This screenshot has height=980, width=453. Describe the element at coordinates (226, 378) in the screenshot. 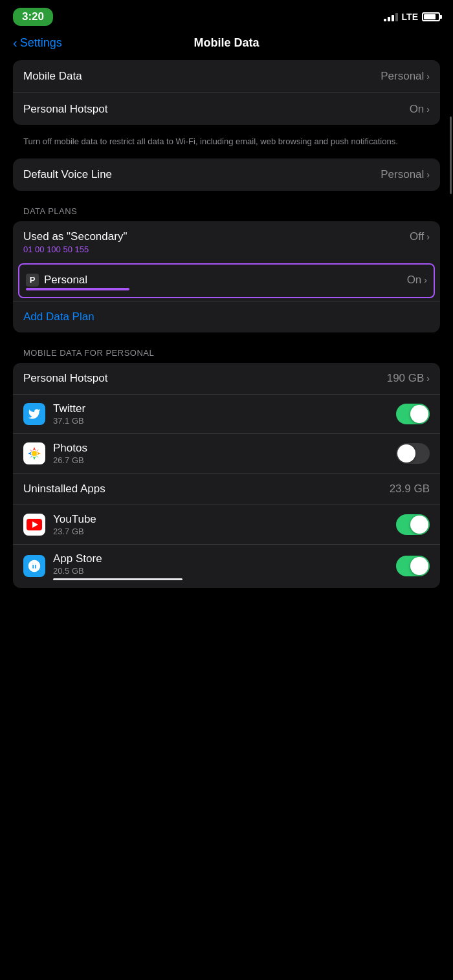

I see `personal-hotspot-data-row: Personal Hotspot 190 GB ›` at that location.